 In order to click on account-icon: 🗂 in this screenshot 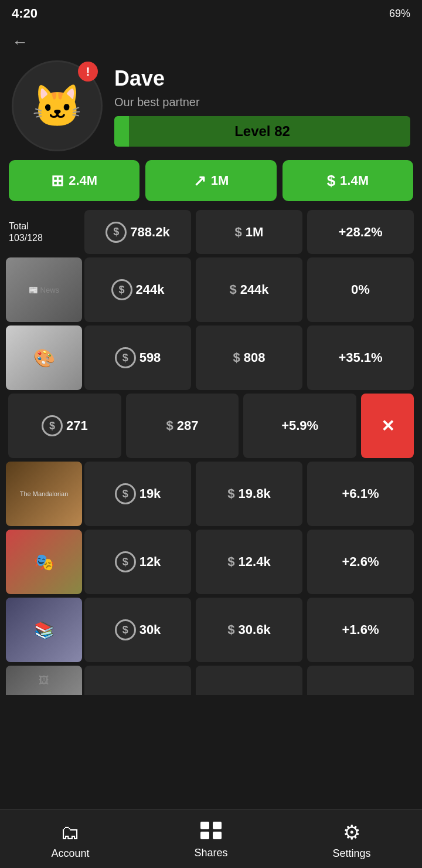, I will do `click(70, 833)`.